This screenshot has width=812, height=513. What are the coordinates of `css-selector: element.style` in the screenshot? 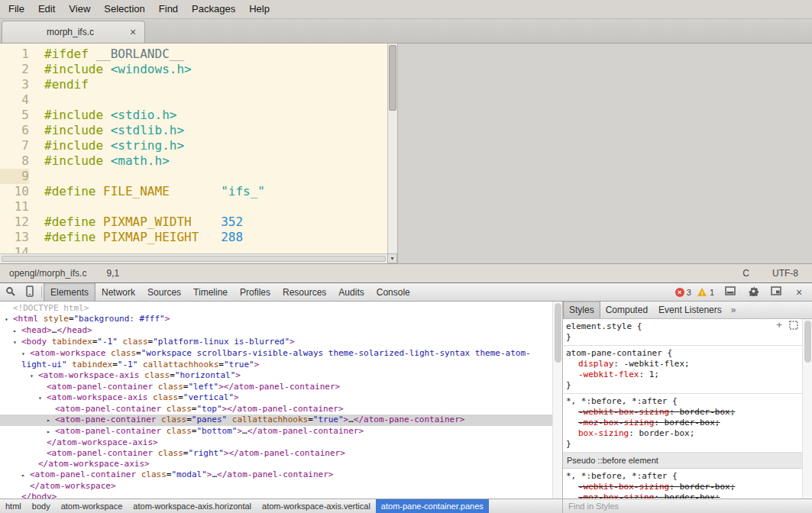 It's located at (599, 327).